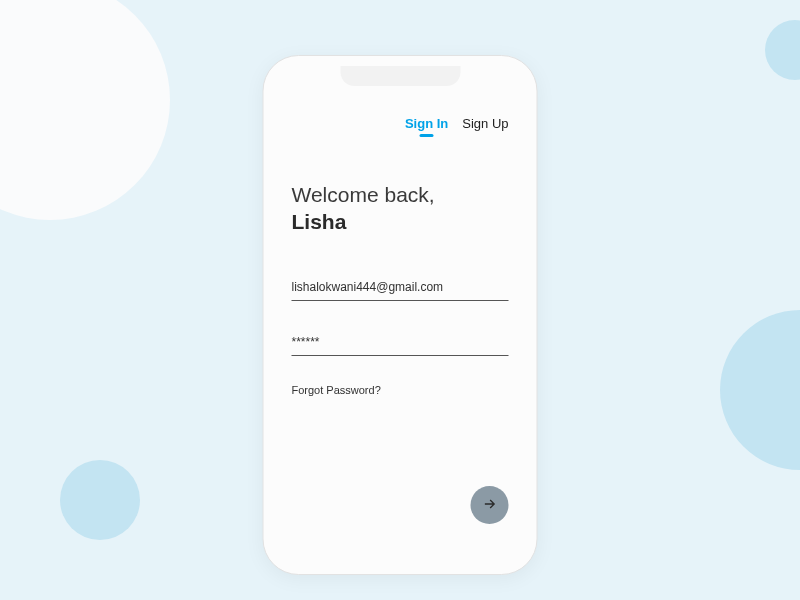  Describe the element at coordinates (85, 110) in the screenshot. I see `bg-circle-top-left` at that location.